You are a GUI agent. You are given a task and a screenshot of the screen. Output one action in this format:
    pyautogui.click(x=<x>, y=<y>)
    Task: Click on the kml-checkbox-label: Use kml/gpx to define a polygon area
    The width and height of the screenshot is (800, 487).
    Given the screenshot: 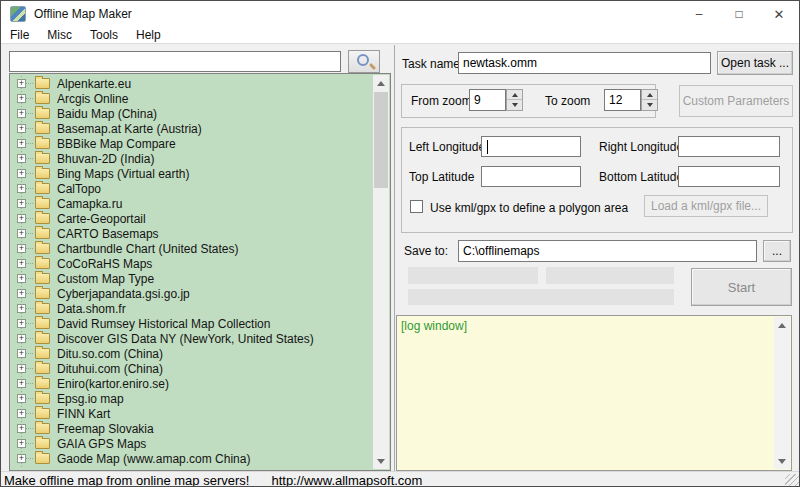 What is the action you would take?
    pyautogui.click(x=529, y=208)
    